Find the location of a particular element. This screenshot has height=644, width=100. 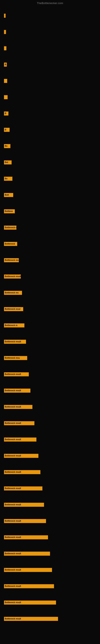

bar-container: Bottleneck is located at coordinates (10, 244).